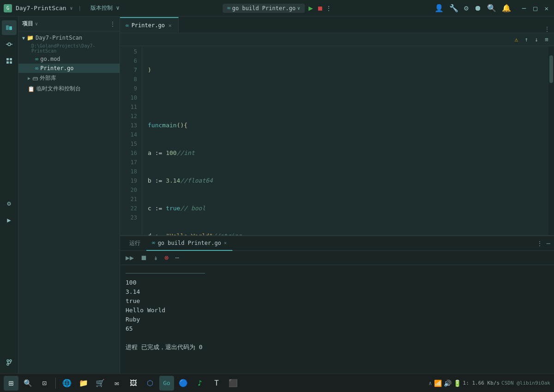  I want to click on tab-run-label: 运行, so click(135, 244).